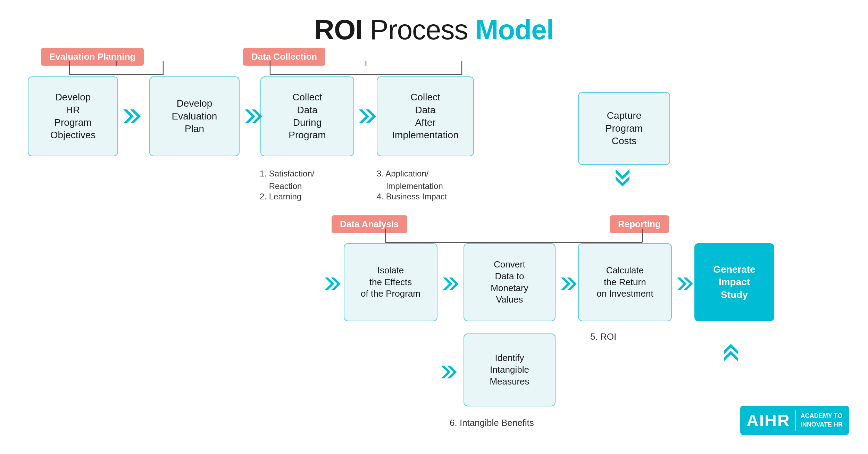  I want to click on annotation-learning-text: 2. Learning, so click(281, 197).